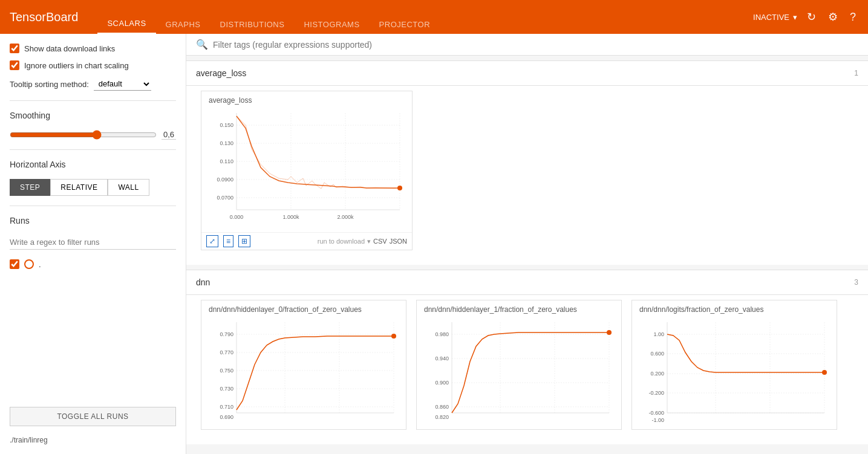 This screenshot has height=454, width=868. What do you see at coordinates (434, 17) in the screenshot?
I see `topbar: TensorBoard SCALARS GRAPHS DISTRIBUTIONS…` at bounding box center [434, 17].